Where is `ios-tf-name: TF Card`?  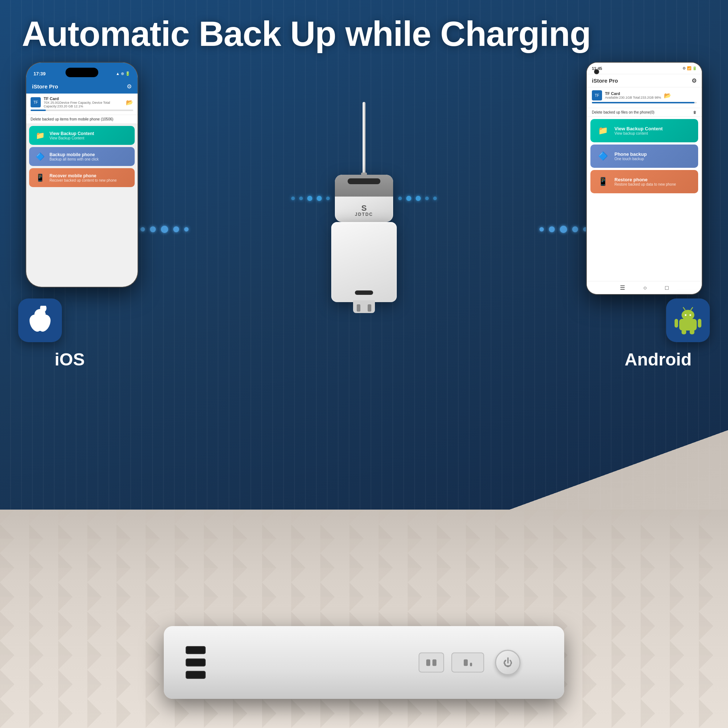 ios-tf-name: TF Card is located at coordinates (84, 99).